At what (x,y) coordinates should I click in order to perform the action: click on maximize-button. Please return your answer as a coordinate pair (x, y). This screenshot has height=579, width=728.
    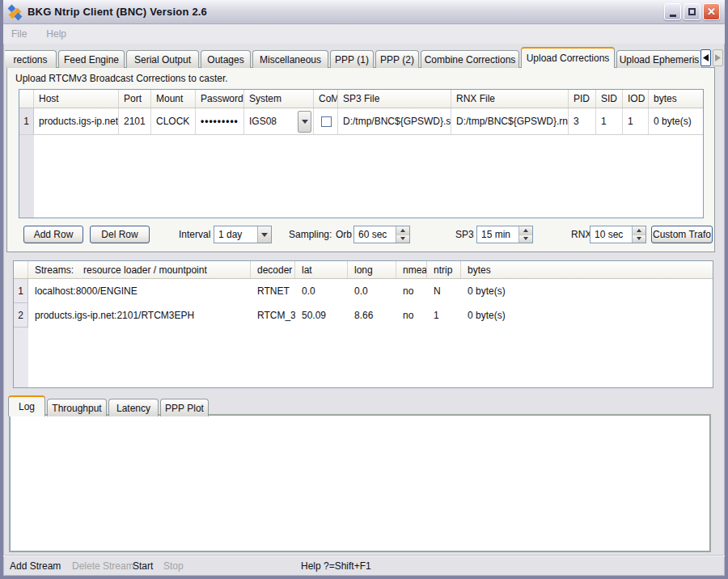
    Looking at the image, I should click on (692, 11).